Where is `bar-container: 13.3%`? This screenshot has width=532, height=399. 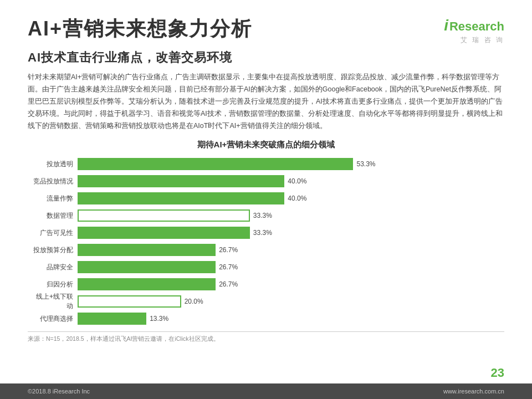 bar-container: 13.3% is located at coordinates (288, 319).